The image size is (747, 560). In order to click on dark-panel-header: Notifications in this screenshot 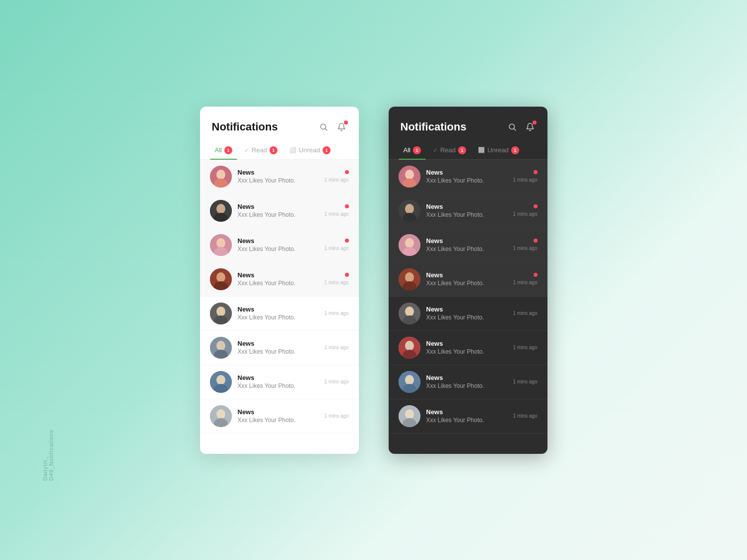, I will do `click(468, 124)`.